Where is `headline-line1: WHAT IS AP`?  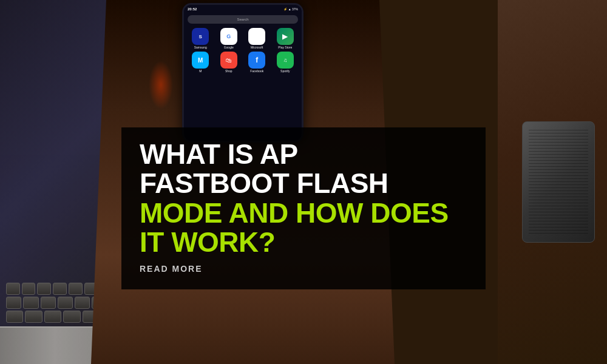
headline-line1: WHAT IS AP is located at coordinates (304, 154).